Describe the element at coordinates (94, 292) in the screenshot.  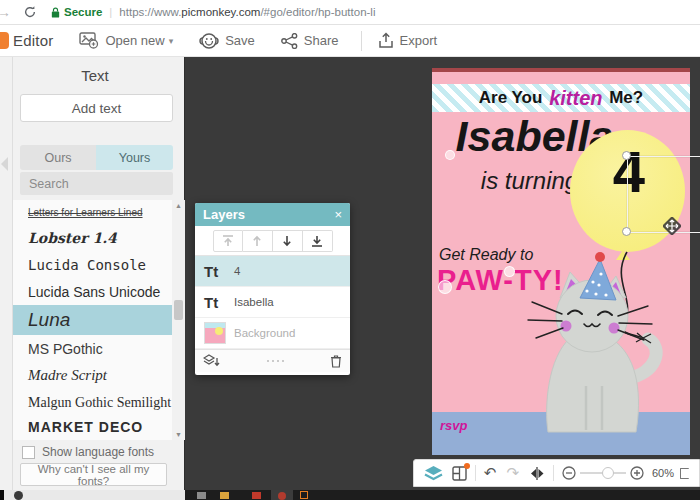
I see `font-name: Lucida Sans Unicode` at that location.